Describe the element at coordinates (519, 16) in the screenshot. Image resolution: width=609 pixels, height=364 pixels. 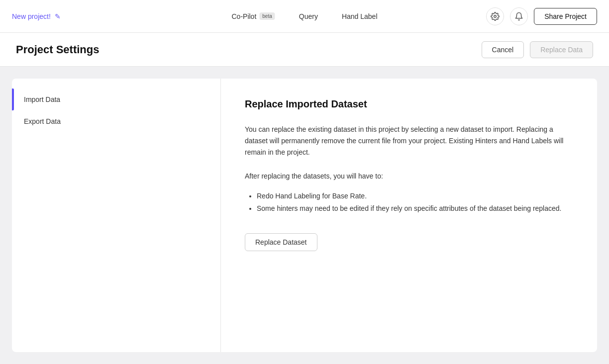
I see `bell-icon` at that location.